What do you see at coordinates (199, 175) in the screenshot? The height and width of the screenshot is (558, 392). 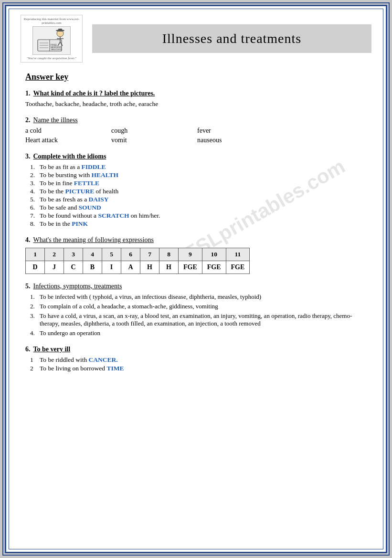 I see `idiom-2: 2.To be bursting with HEALTH` at bounding box center [199, 175].